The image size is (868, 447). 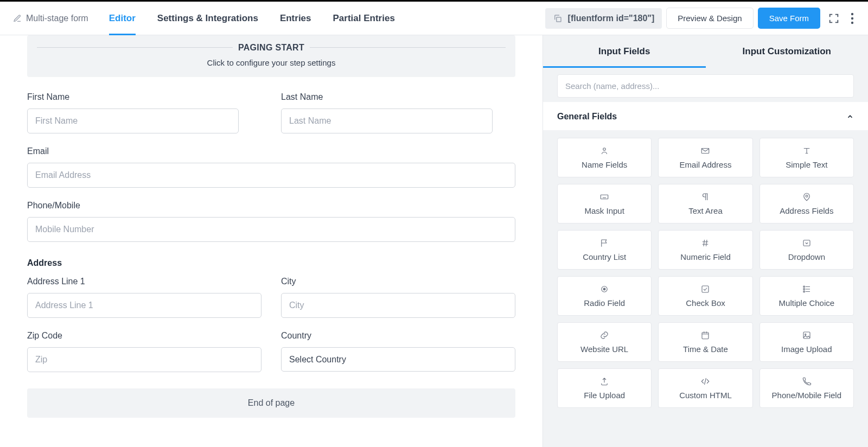 I want to click on field-card-text-area: Text Area, so click(x=705, y=204).